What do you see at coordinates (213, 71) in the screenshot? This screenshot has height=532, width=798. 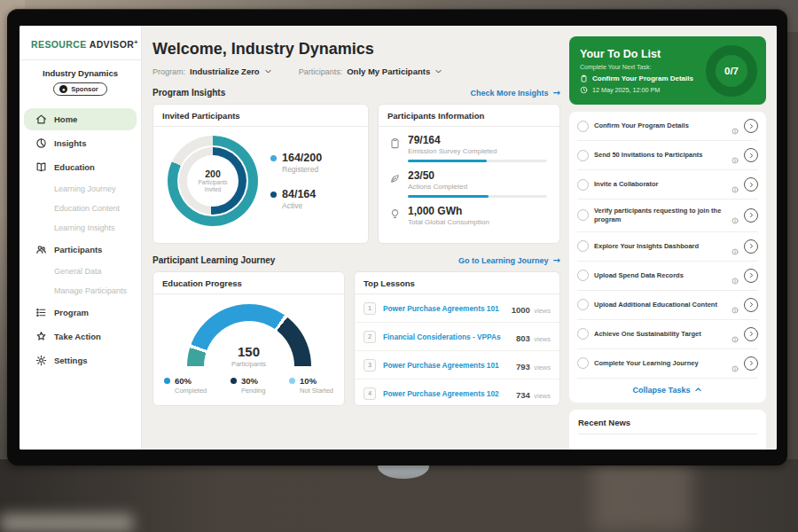 I see `program-filter: Program: Industrialize Zero` at bounding box center [213, 71].